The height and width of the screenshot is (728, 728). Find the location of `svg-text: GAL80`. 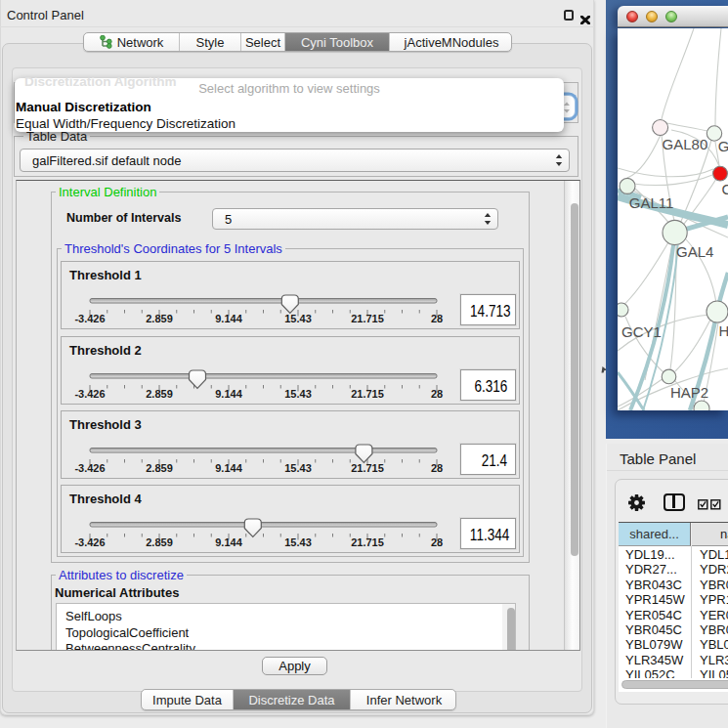

svg-text: GAL80 is located at coordinates (686, 145).